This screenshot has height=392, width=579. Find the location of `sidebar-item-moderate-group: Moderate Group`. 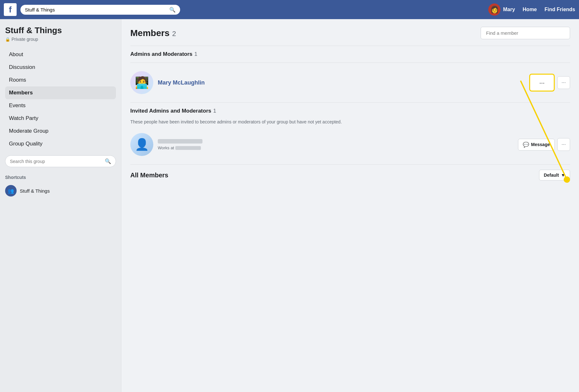

sidebar-item-moderate-group: Moderate Group is located at coordinates (61, 131).